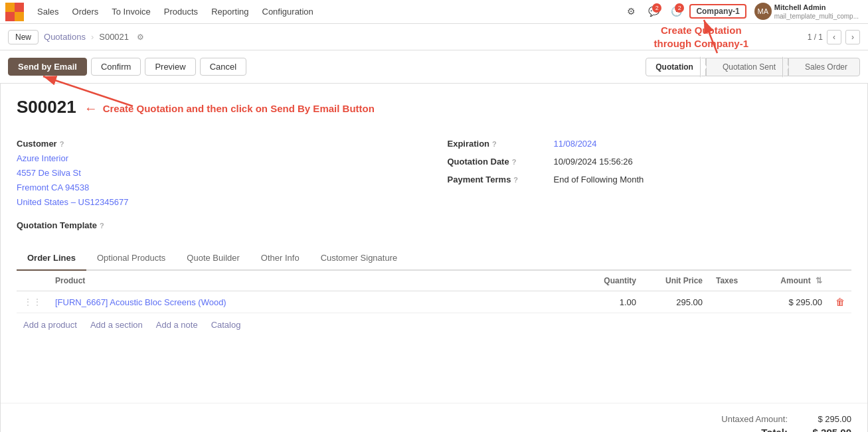 This screenshot has width=868, height=432. Describe the element at coordinates (219, 159) in the screenshot. I see `customer-name: Azure Interior` at that location.